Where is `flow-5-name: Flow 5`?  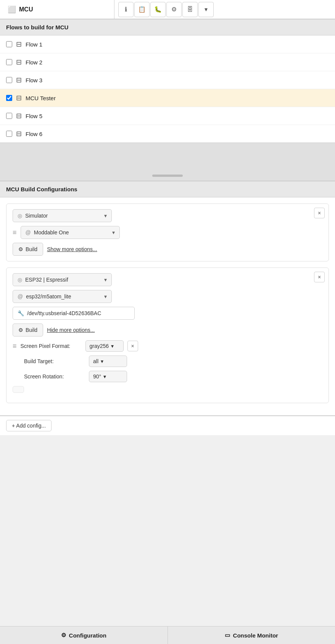
flow-5-name: Flow 5 is located at coordinates (34, 116).